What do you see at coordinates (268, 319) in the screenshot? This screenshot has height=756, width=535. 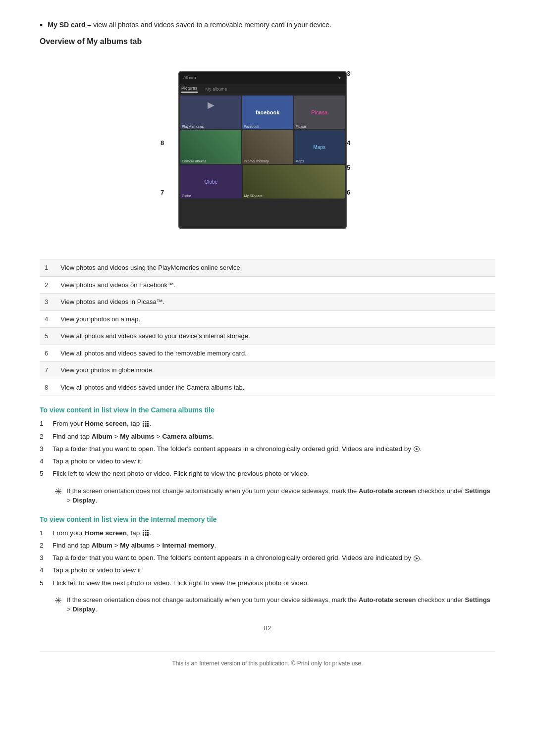 I see `table-row: 4 View your photos on a map.` at bounding box center [268, 319].